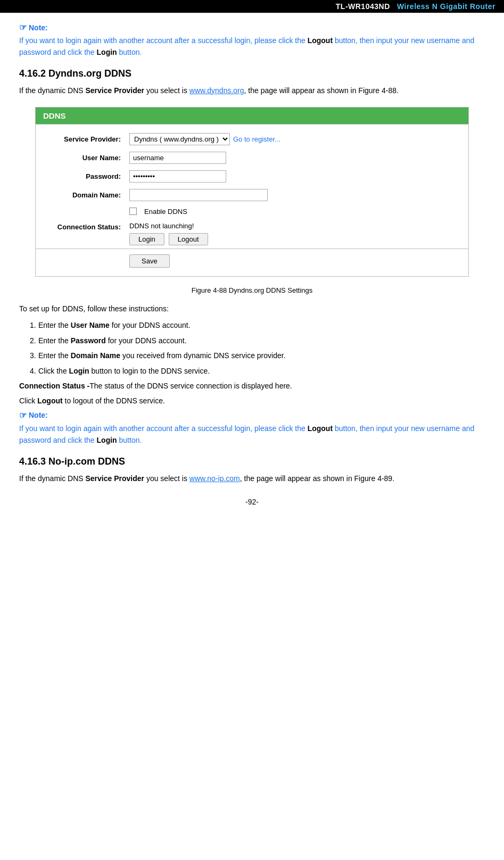  What do you see at coordinates (180, 139) in the screenshot?
I see `service-provider-select: Dyndns ( www.dyndns.org )` at bounding box center [180, 139].